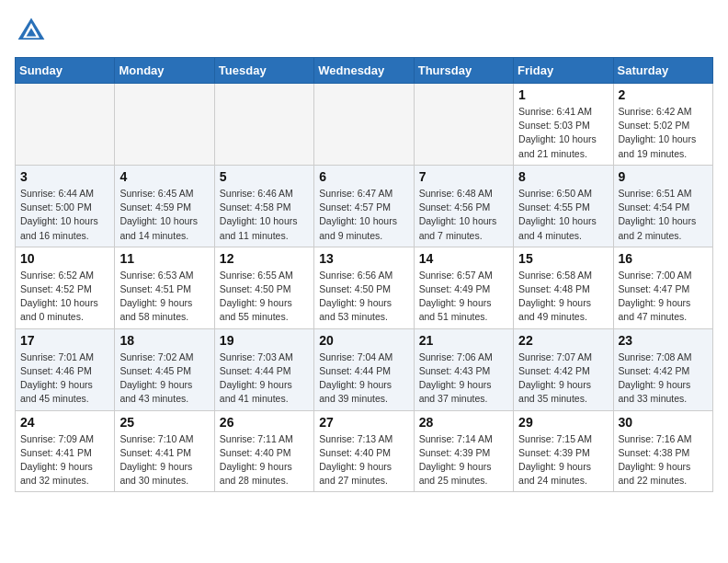 This screenshot has height=563, width=728. Describe the element at coordinates (164, 340) in the screenshot. I see `day-number: 18` at that location.